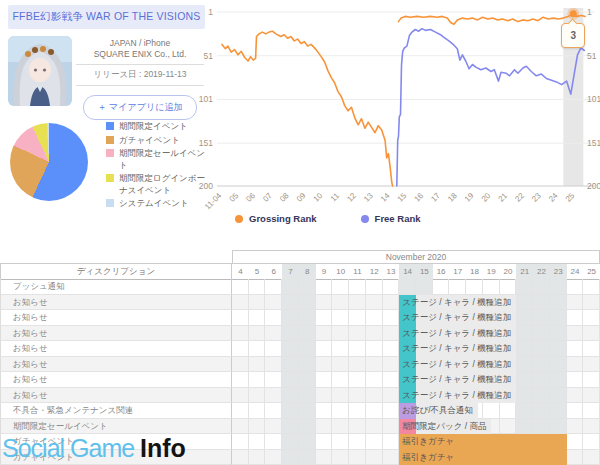 This screenshot has width=600, height=465. Describe the element at coordinates (276, 218) in the screenshot. I see `rank-legend-item: Grossing Rank` at that location.